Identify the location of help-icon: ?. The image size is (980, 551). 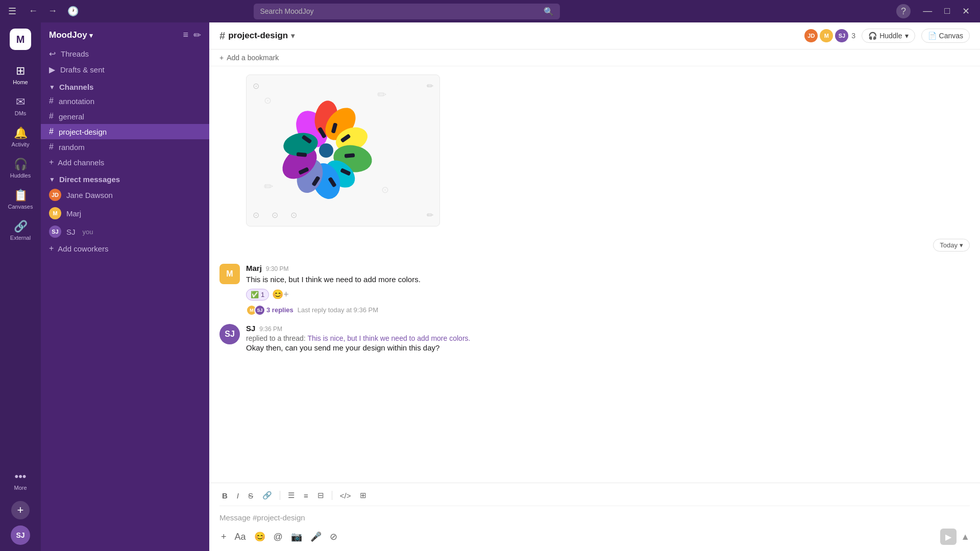
(903, 11).